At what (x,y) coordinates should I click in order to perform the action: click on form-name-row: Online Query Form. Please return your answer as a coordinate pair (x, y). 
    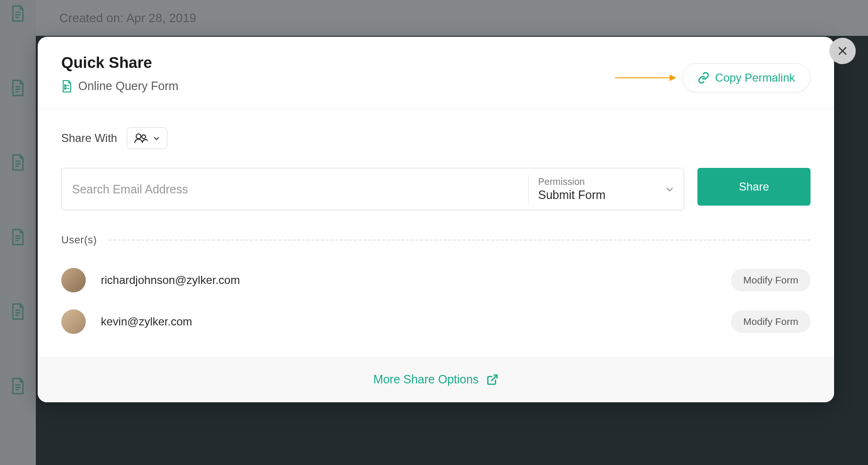
    Looking at the image, I should click on (120, 86).